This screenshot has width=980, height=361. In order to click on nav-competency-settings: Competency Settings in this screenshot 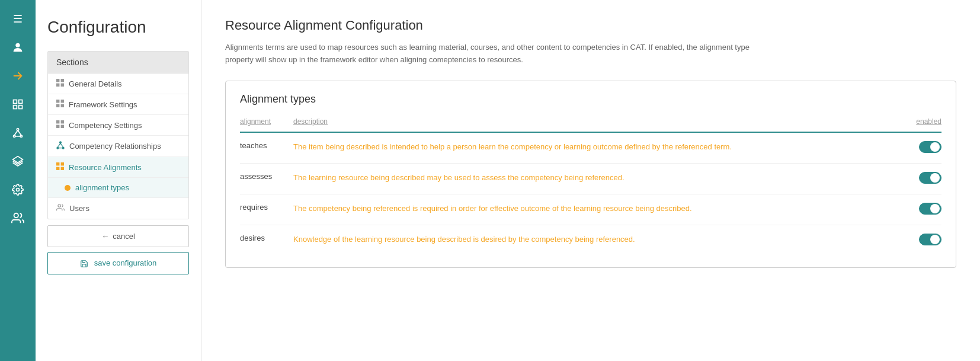, I will do `click(119, 126)`.